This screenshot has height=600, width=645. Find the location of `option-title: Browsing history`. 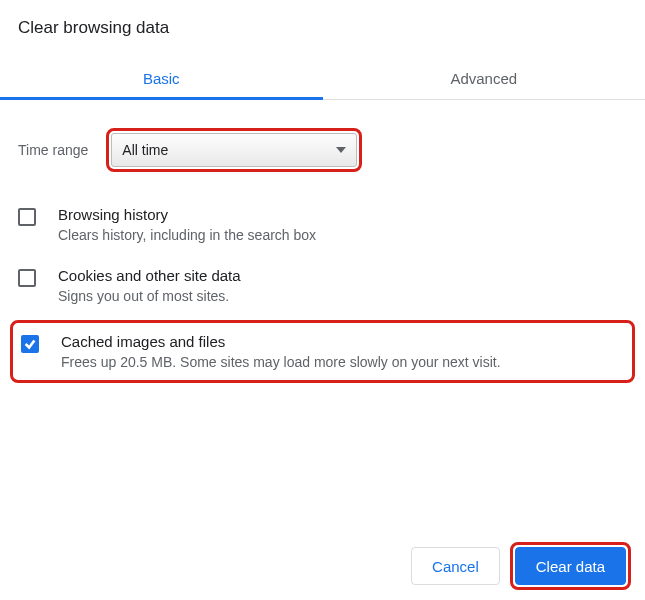

option-title: Browsing history is located at coordinates (187, 214).